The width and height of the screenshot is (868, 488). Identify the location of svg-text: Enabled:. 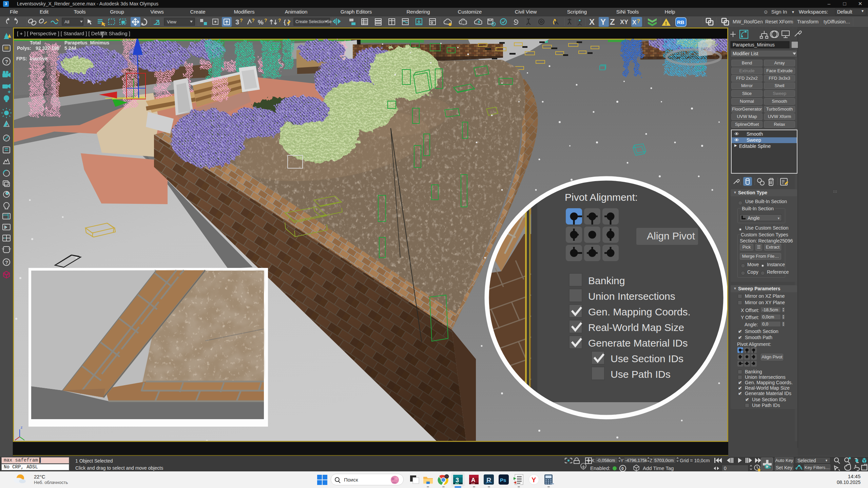
(600, 468).